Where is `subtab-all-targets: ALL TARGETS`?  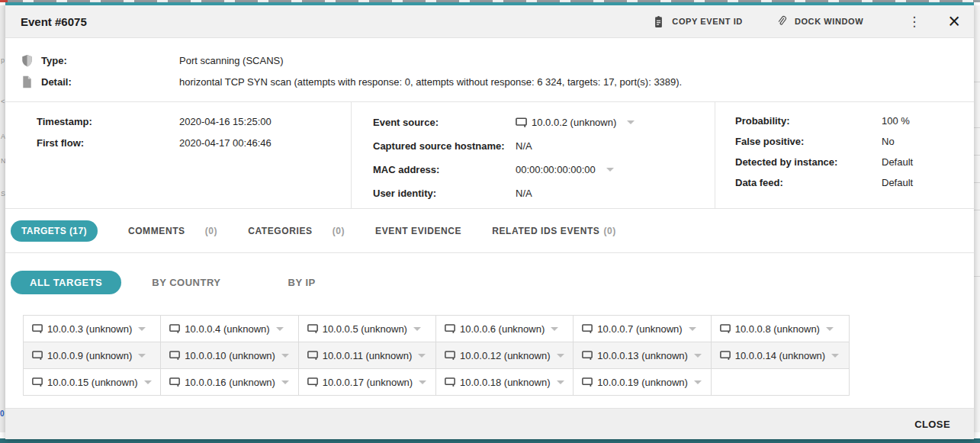
subtab-all-targets: ALL TARGETS is located at coordinates (66, 282).